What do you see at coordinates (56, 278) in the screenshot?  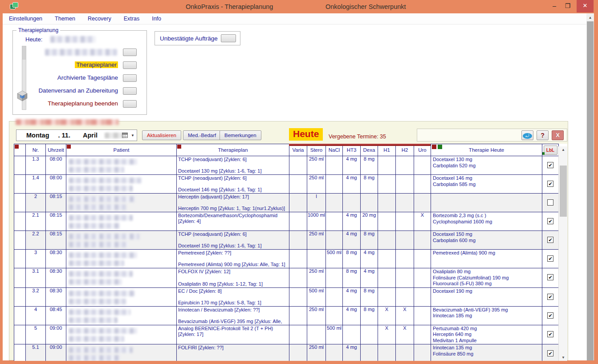 I see `cell-uhrzeit: 08:30` at bounding box center [56, 278].